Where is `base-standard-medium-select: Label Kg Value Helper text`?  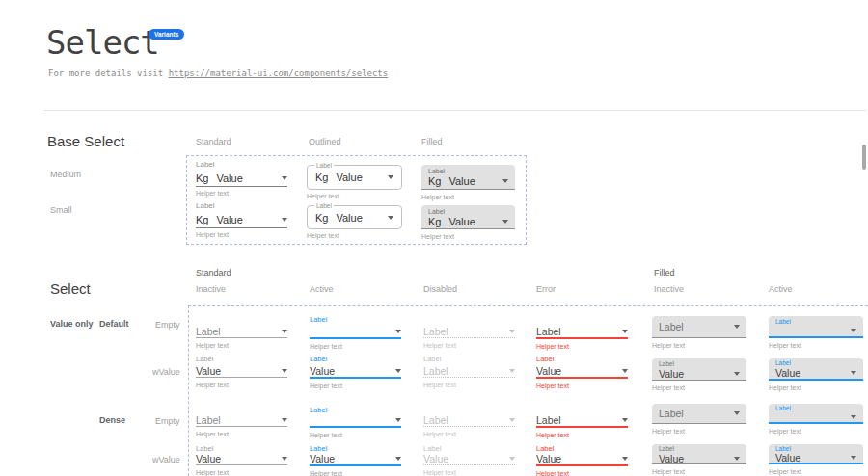 base-standard-medium-select: Label Kg Value Helper text is located at coordinates (241, 177).